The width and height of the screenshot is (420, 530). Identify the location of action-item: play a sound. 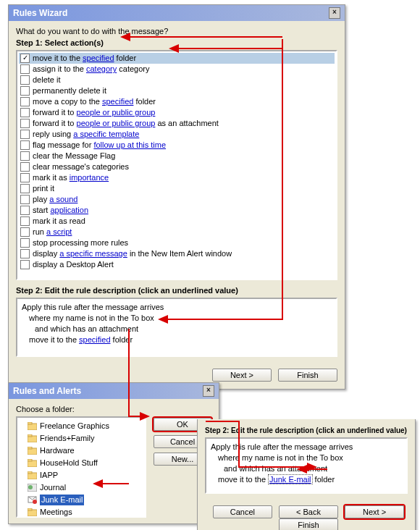
(177, 200).